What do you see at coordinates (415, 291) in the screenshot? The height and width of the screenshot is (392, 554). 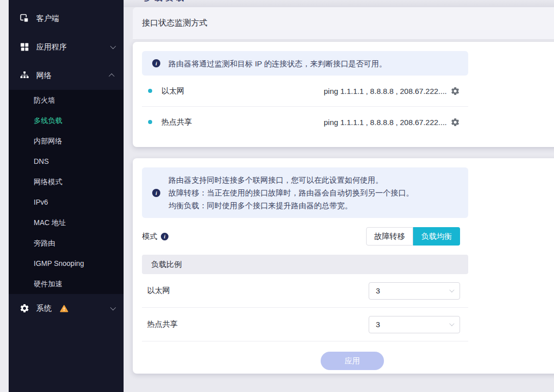 I see `ratio-select-ethernet: 3` at bounding box center [415, 291].